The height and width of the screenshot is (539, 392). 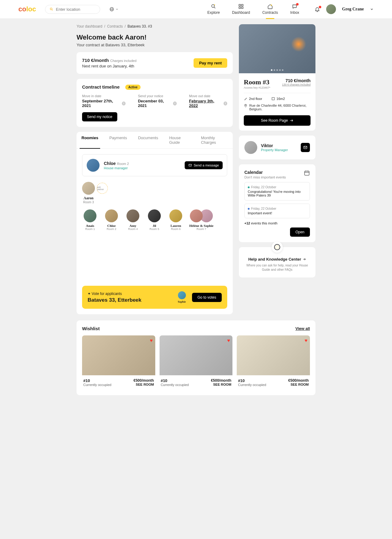 What do you see at coordinates (277, 211) in the screenshot?
I see `calendar-event: Friday, 22 October Important event!` at bounding box center [277, 211].